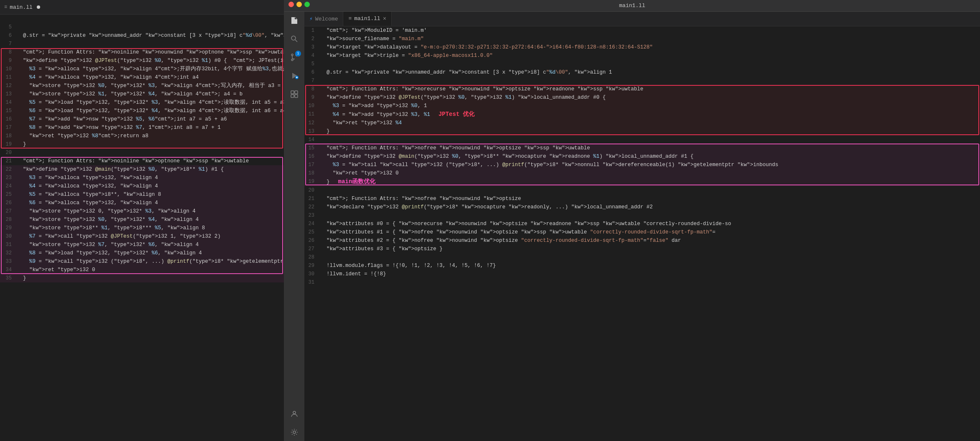  I want to click on right-code-line: 16 "kw">define "type">i32 @main("type">i…, so click(642, 156).